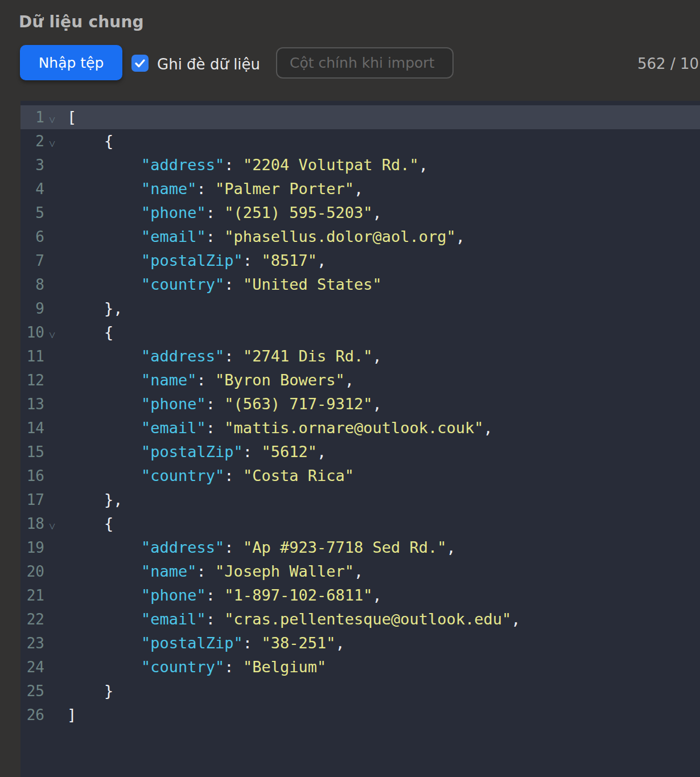 Image resolution: width=700 pixels, height=777 pixels. Describe the element at coordinates (360, 213) in the screenshot. I see `code-line: 5 "phone": "(251) 595-5203",` at that location.